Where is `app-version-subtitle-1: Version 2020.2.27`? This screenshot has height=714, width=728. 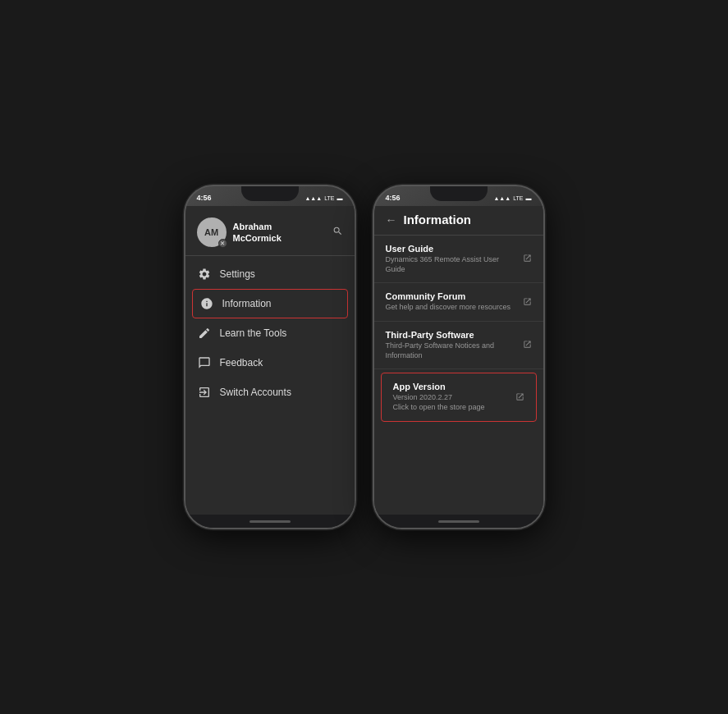
app-version-subtitle-1: Version 2020.2.27 is located at coordinates (451, 398).